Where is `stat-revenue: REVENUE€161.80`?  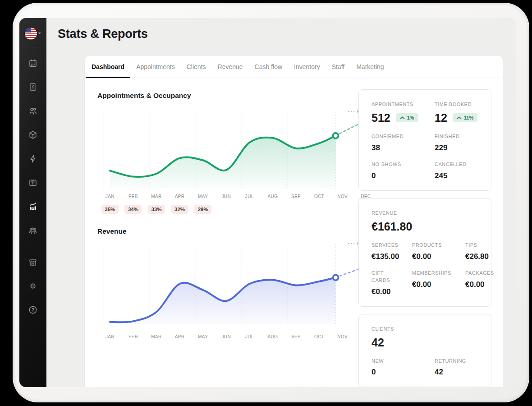 stat-revenue: REVENUE€161.80 is located at coordinates (425, 221).